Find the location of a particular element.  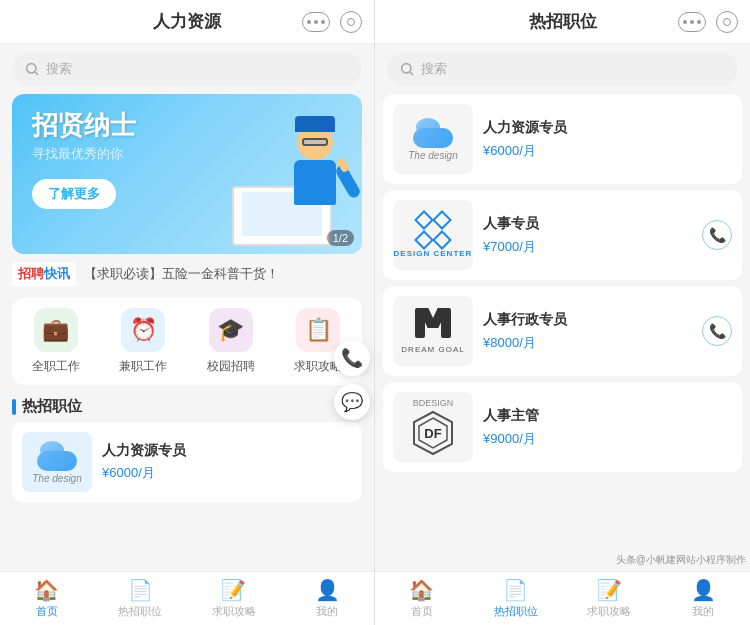

left-nav-jobs: 📄 热招职位 is located at coordinates (141, 598).